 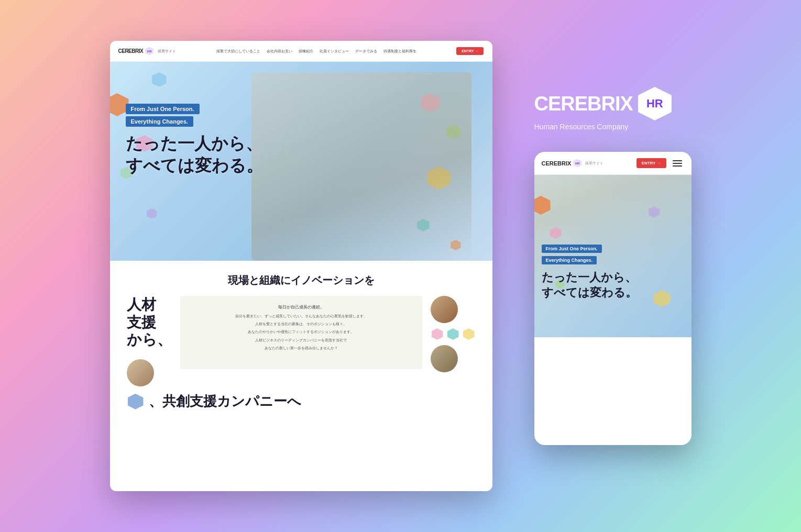 I want to click on hero-tagline-1: From Just One Person., so click(x=162, y=109).